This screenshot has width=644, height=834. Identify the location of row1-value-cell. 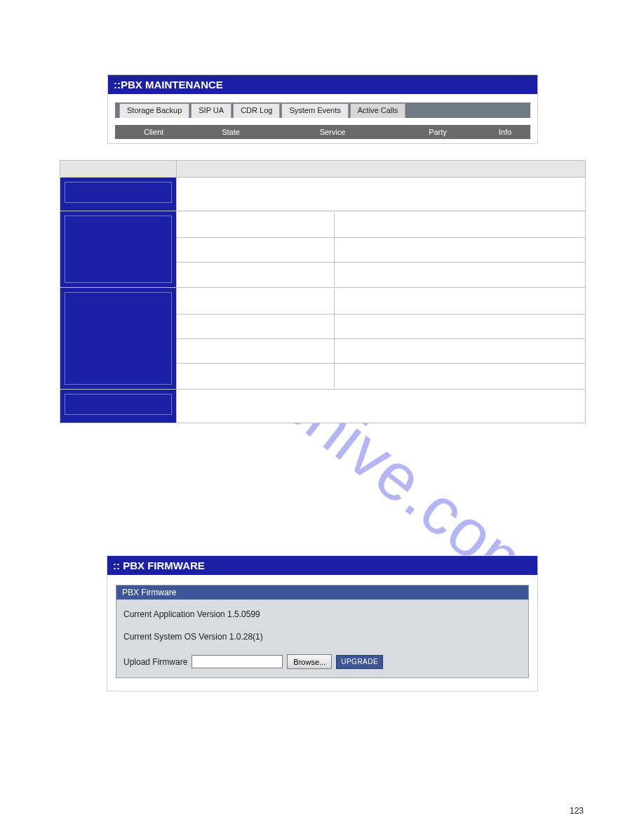
(382, 194).